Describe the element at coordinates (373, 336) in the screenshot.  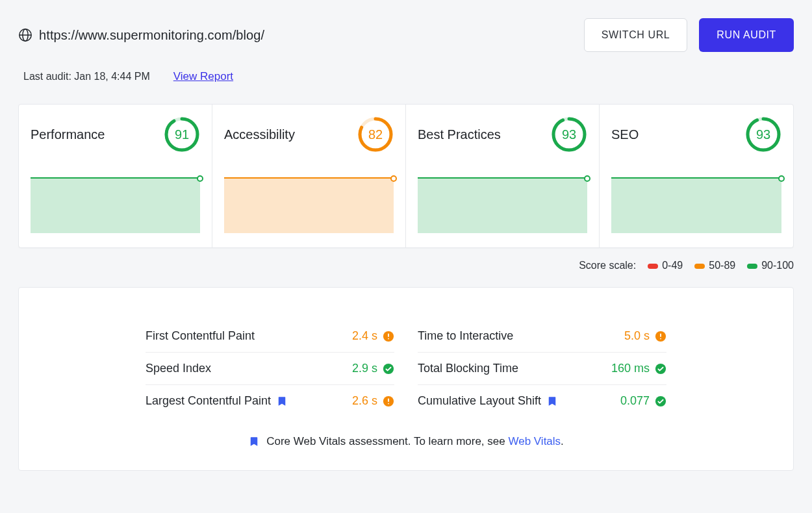
I see `metric-value: 2.4 s` at that location.